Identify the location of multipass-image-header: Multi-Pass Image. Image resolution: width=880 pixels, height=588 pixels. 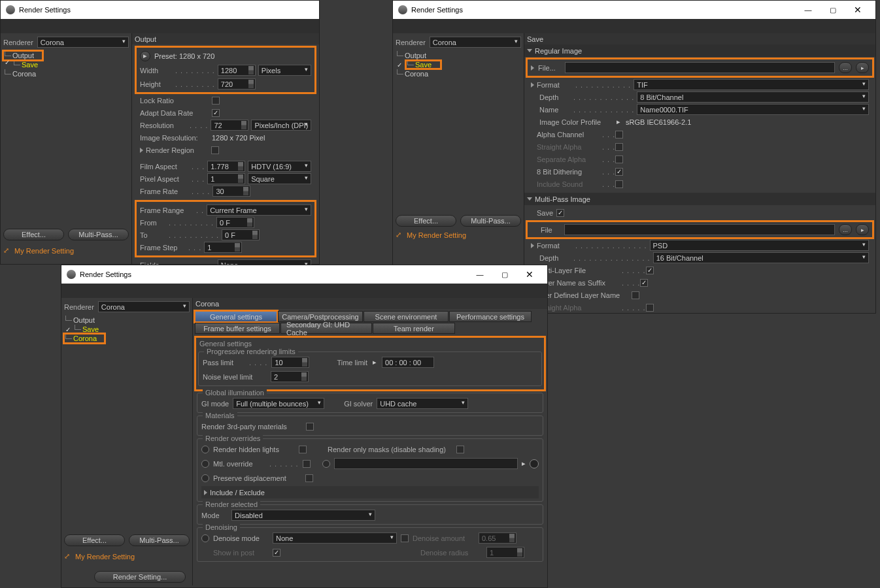
(700, 199).